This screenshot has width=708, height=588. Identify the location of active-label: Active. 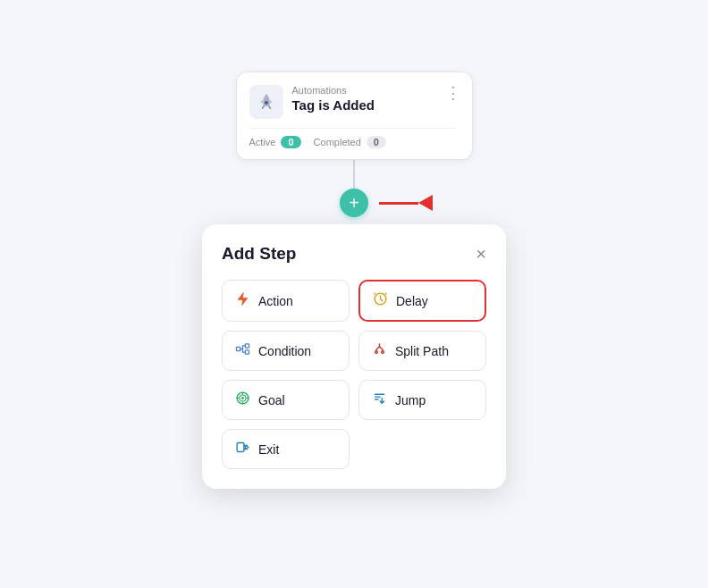
(263, 142).